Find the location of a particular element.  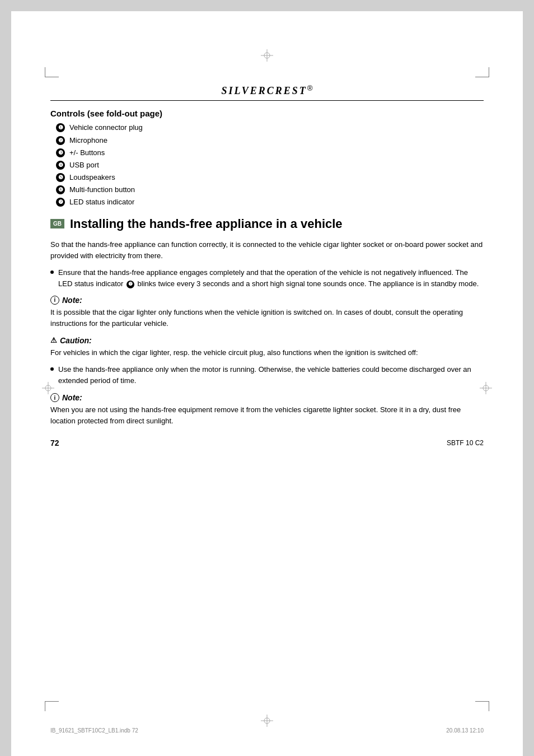

bullet-text-1: Ensure that the hands-free appliance eng… is located at coordinates (271, 278).